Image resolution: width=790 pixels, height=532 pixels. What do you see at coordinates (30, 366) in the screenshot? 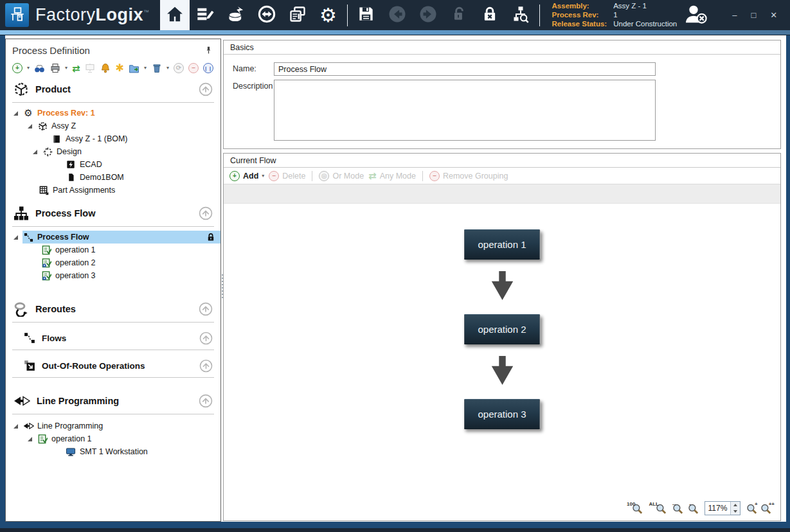
I see `out-of-route-icon` at bounding box center [30, 366].